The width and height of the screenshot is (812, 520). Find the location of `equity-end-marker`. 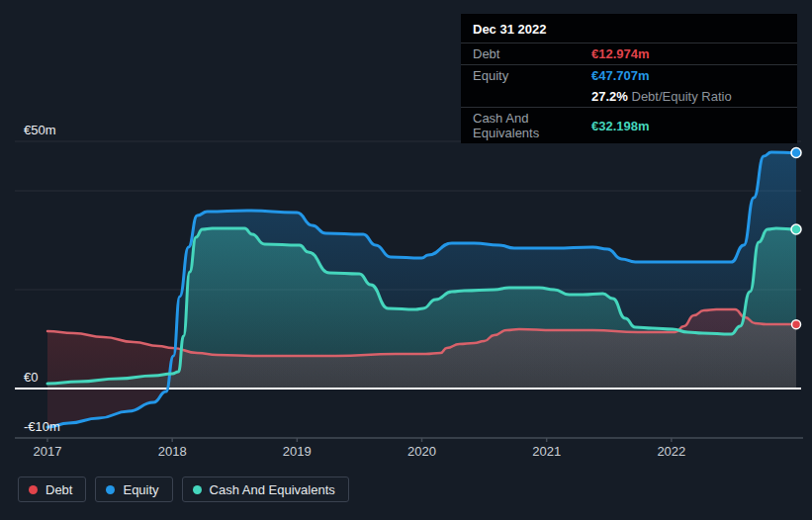

equity-end-marker is located at coordinates (796, 152).